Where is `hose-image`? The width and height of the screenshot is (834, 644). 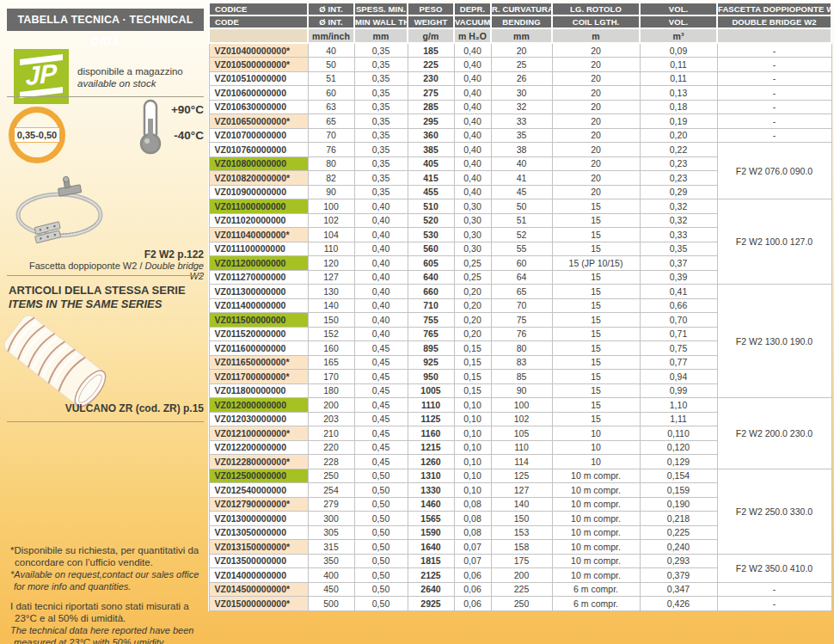 hose-image is located at coordinates (55, 361).